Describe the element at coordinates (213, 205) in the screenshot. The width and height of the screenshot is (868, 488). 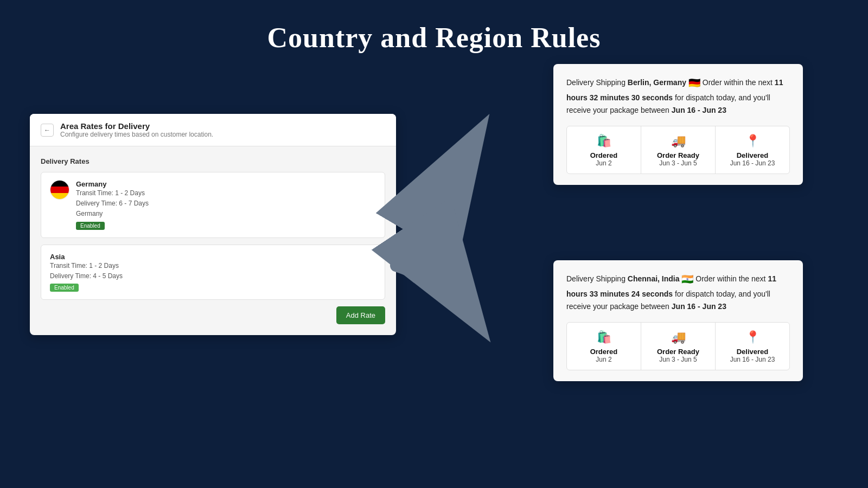
I see `germany-rate-card: Germany Transit Time: 1 - 2 Days Deliver…` at that location.